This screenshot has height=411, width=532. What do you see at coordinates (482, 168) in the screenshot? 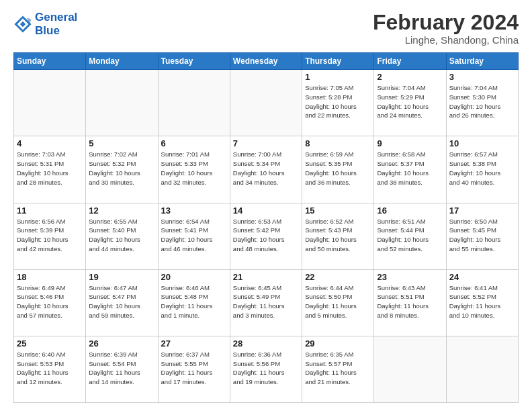
I see `day-info: Sunrise: 6:57 AM Sunset: 5:38 PM Dayligh…` at bounding box center [482, 168].